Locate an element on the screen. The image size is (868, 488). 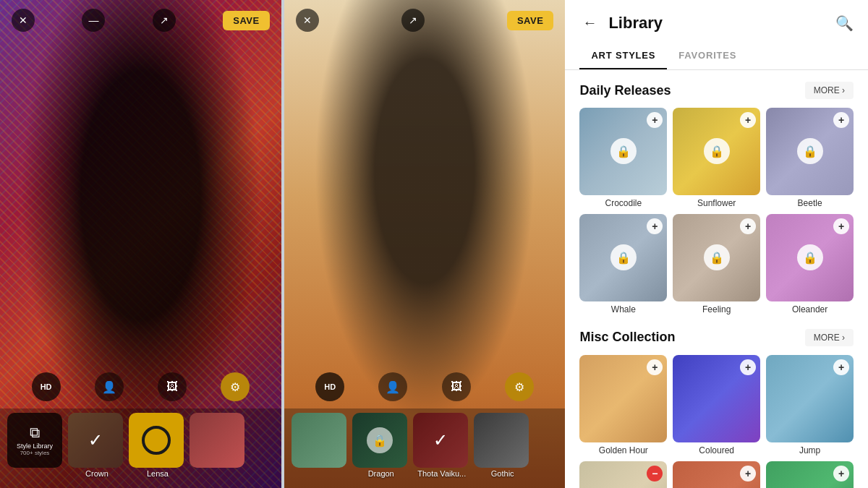
right-person-button: 👤 is located at coordinates (393, 387).